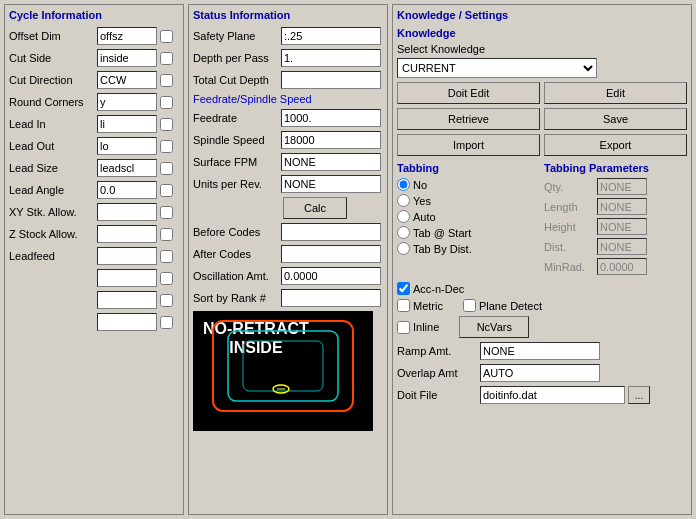  Describe the element at coordinates (127, 58) in the screenshot. I see `cut-side-input` at that location.